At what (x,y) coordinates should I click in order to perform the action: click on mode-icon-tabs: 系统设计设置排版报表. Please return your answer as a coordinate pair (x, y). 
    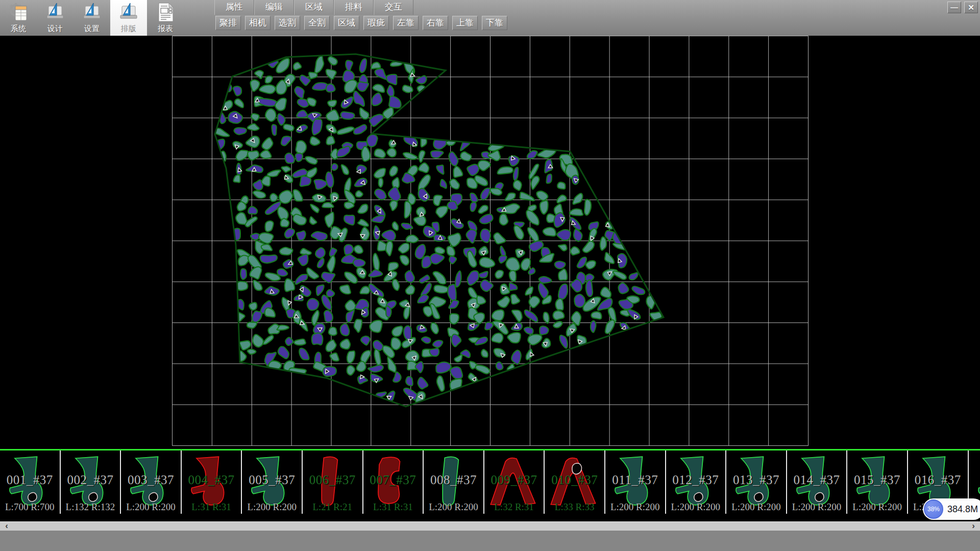
    Looking at the image, I should click on (92, 18).